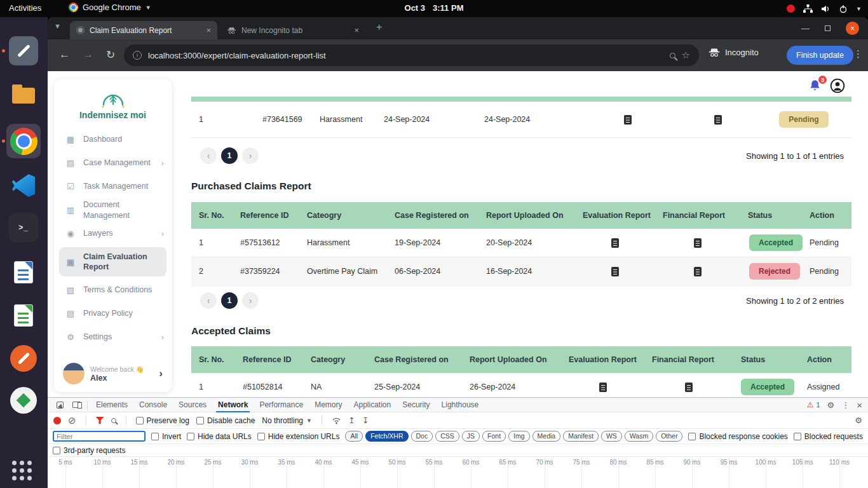 This screenshot has height=488, width=868. Describe the element at coordinates (824, 9) in the screenshot. I see `system-tray: ▼` at that location.